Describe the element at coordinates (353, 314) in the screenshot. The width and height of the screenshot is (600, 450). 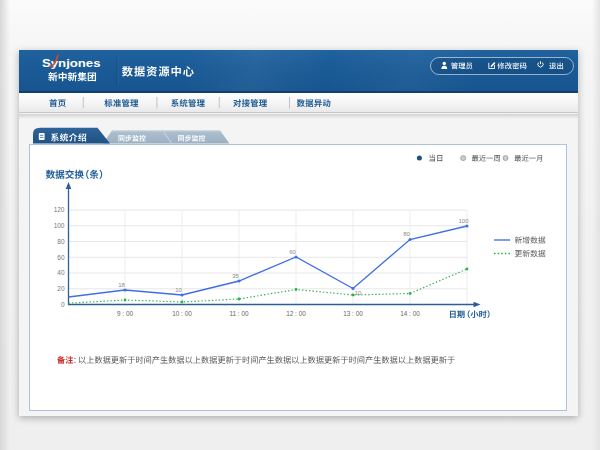
I see `svg-text: 13 : 00` at that location.